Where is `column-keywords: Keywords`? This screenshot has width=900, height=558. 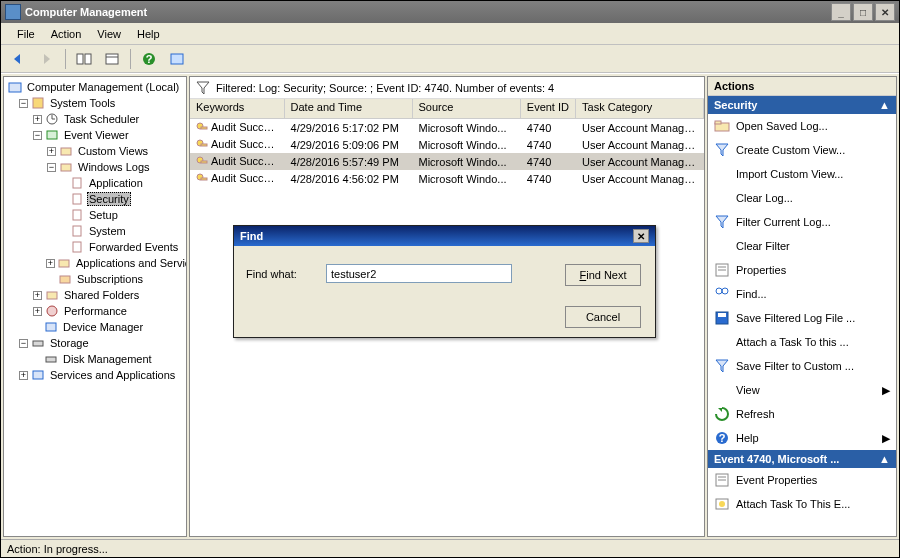
column-keywords: Keywords is located at coordinates (238, 108).